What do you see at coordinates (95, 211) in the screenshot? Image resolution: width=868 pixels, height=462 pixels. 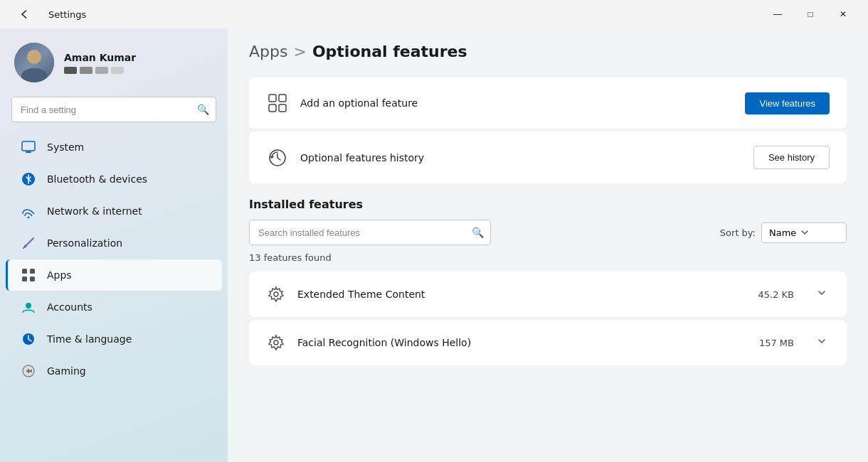 I see `sidebar-item-label: Network & internet` at bounding box center [95, 211].